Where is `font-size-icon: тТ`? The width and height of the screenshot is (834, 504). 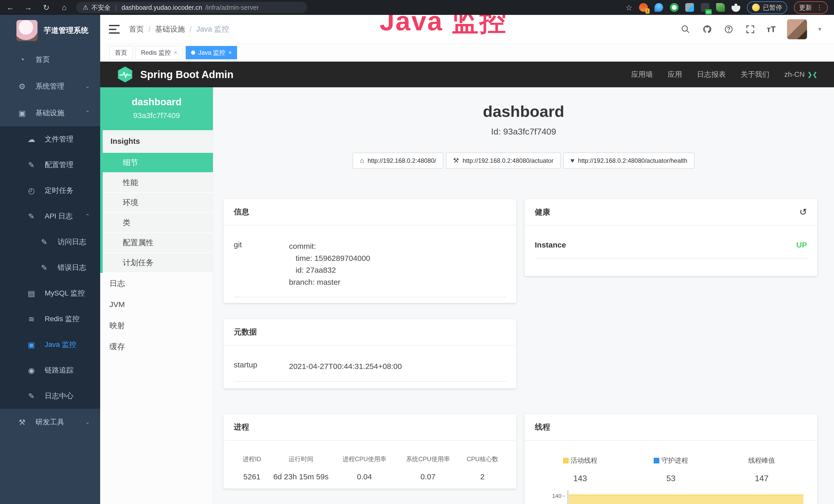 font-size-icon: тТ is located at coordinates (771, 29).